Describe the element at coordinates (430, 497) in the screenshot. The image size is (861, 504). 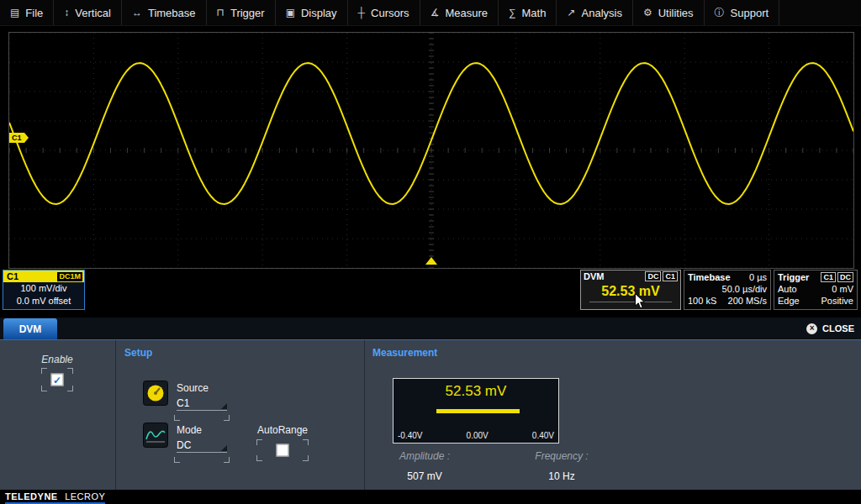
I see `footer-bar: TELEDYNE LECROY` at that location.